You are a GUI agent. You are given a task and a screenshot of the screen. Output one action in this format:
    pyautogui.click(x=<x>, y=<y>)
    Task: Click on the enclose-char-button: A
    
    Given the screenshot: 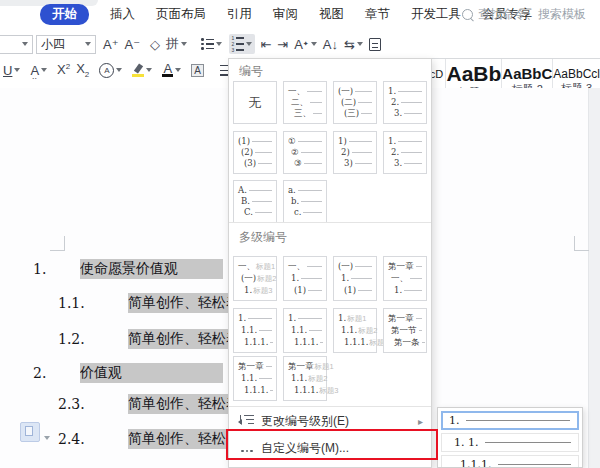 What is the action you would take?
    pyautogui.click(x=110, y=70)
    